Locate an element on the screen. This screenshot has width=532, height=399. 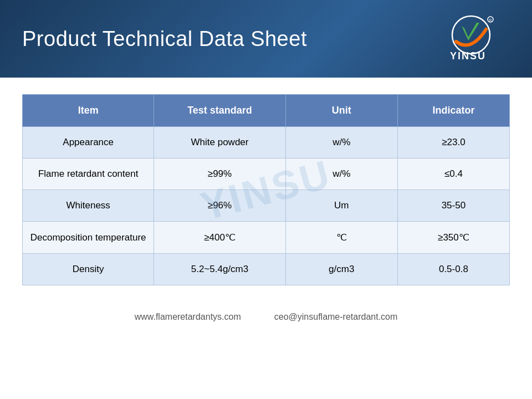
table-header-row: Item Test standard Unit Indicator is located at coordinates (266, 111).